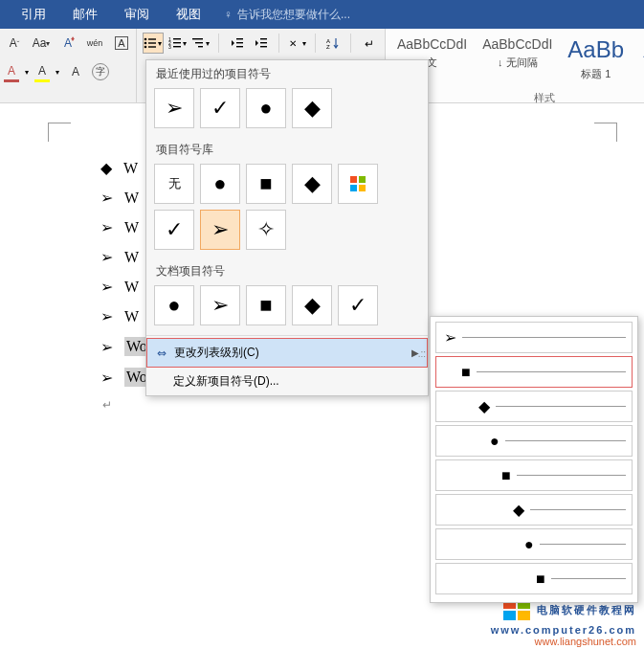 This screenshot has width=644, height=649. What do you see at coordinates (42, 72) in the screenshot?
I see `highlight-button: A` at bounding box center [42, 72].